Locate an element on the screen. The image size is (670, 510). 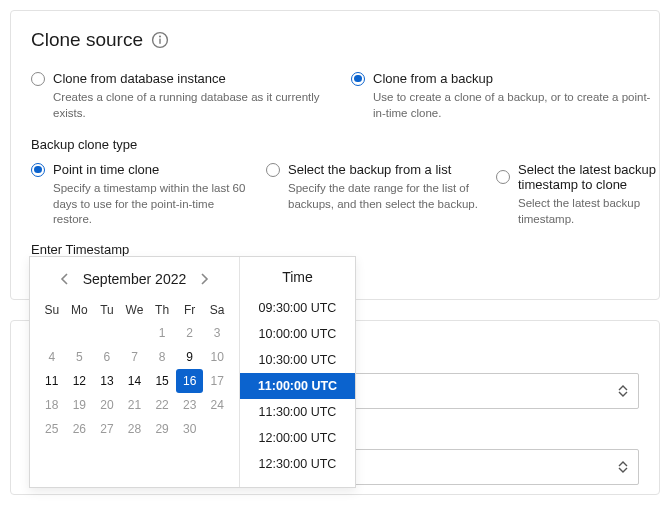
time-slot: 10:30:00 UTC is located at coordinates (298, 360).